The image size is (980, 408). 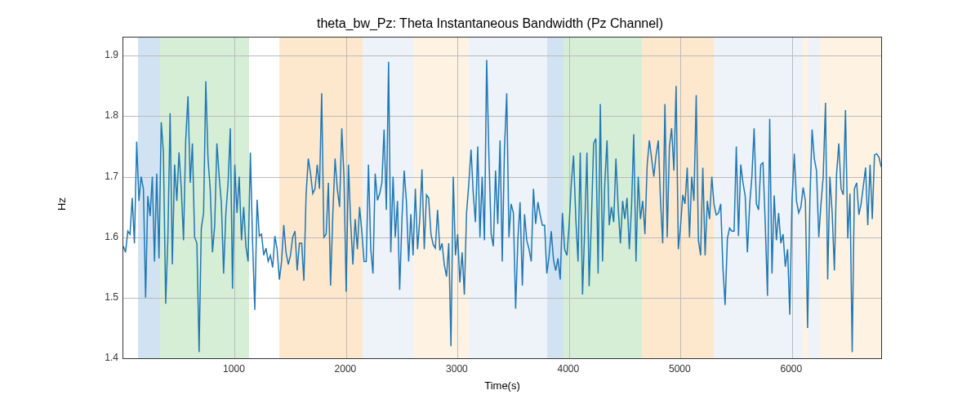 I want to click on x-tick-label: 3000, so click(x=457, y=369).